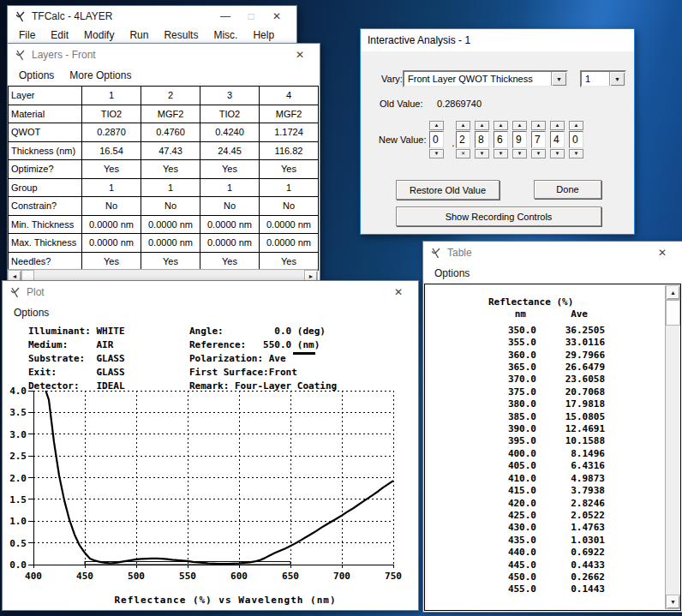  Describe the element at coordinates (452, 273) in the screenshot. I see `table-menu-options: Options` at that location.